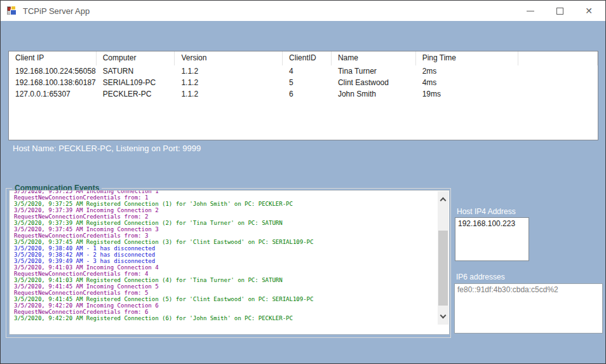 The image size is (606, 364). What do you see at coordinates (164, 318) in the screenshot?
I see `log-line: 3/5/2020, 9:42:20 AM Registered Connecti…` at bounding box center [164, 318].